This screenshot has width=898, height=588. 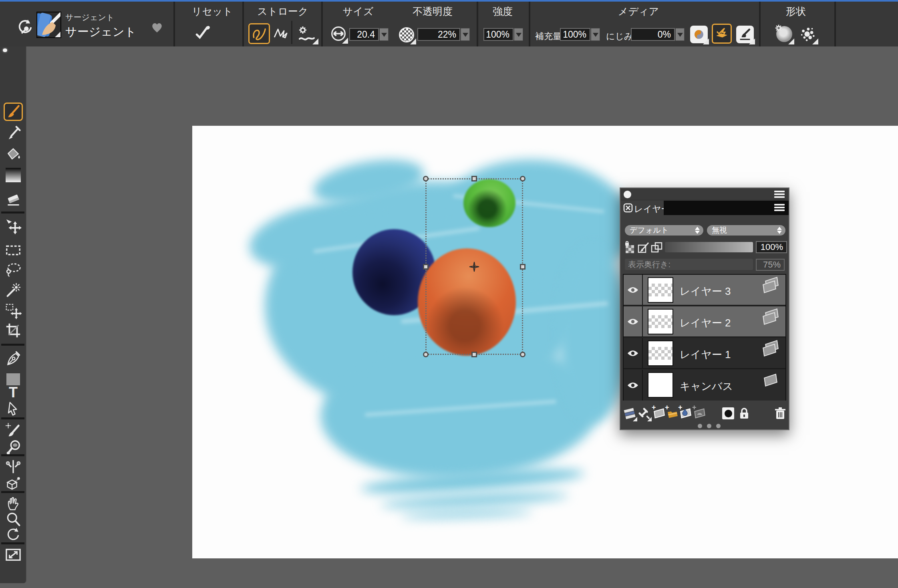 What do you see at coordinates (705, 323) in the screenshot?
I see `layer-name: レイヤー 2` at bounding box center [705, 323].